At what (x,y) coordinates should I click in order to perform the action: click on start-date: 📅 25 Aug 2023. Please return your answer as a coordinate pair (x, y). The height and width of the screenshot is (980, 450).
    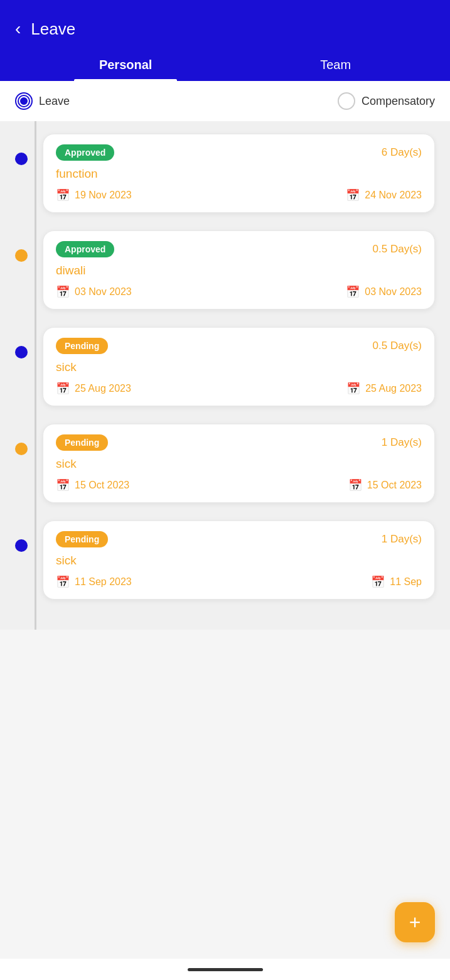
    Looking at the image, I should click on (94, 389).